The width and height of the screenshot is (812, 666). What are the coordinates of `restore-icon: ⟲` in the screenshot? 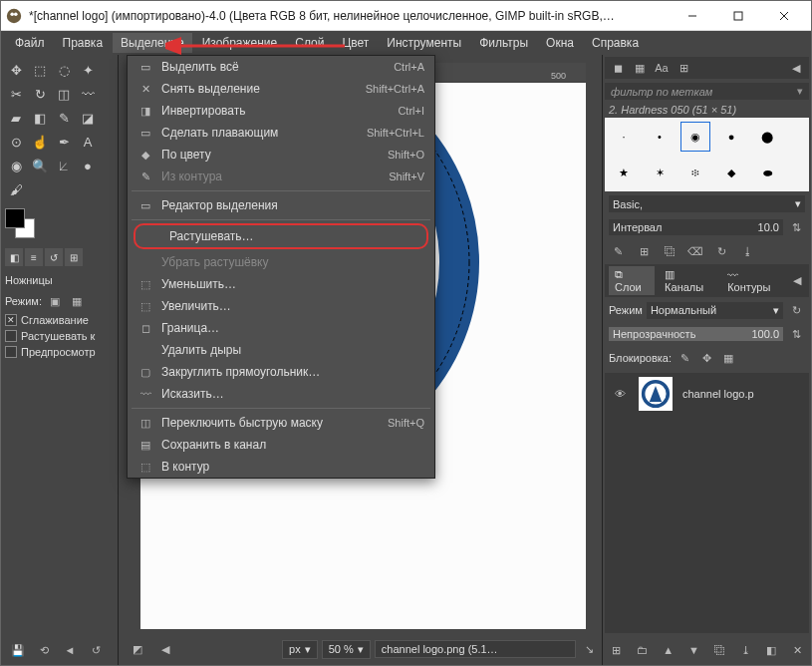 It's located at (44, 650).